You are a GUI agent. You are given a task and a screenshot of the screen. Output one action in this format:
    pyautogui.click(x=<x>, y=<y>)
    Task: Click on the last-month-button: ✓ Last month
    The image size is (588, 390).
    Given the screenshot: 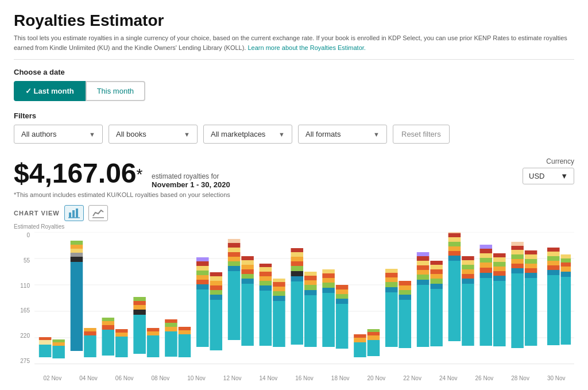 What is the action you would take?
    pyautogui.click(x=49, y=91)
    